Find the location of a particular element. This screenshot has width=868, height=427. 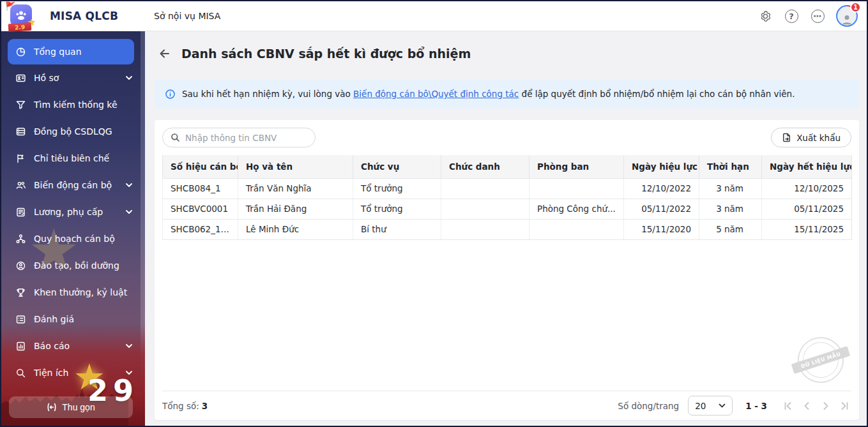

app-header: 🚩 ★ 2.9 MISA QLCB Sở nội vụ MISA ? ⋯ 1 is located at coordinates (434, 17).